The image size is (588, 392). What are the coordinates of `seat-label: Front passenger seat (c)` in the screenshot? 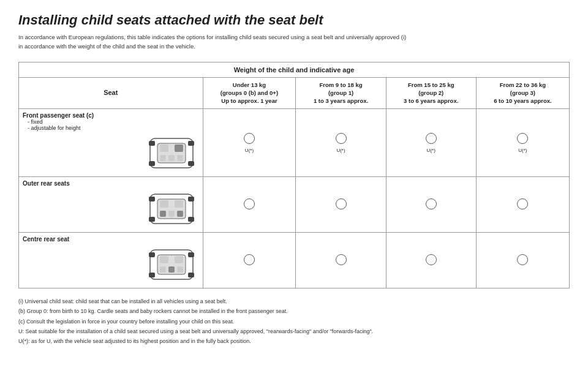 It's located at (111, 115).